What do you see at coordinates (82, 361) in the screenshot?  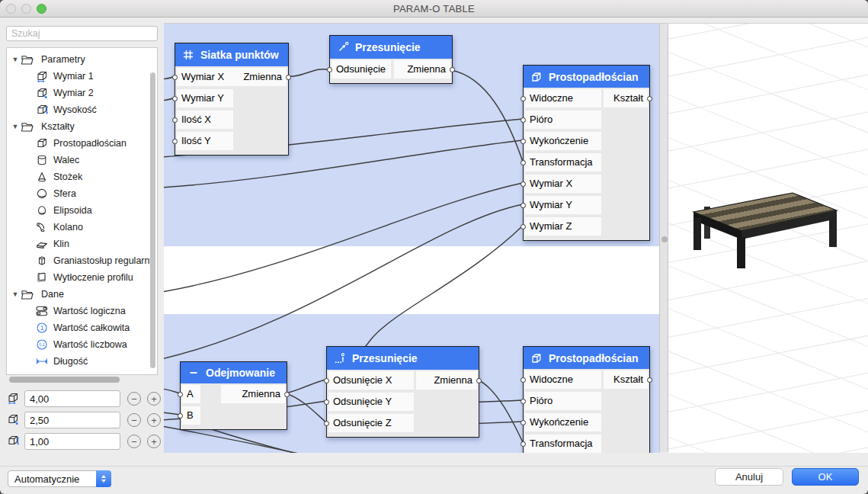 I see `tree-item-d-ugo: Długość` at bounding box center [82, 361].